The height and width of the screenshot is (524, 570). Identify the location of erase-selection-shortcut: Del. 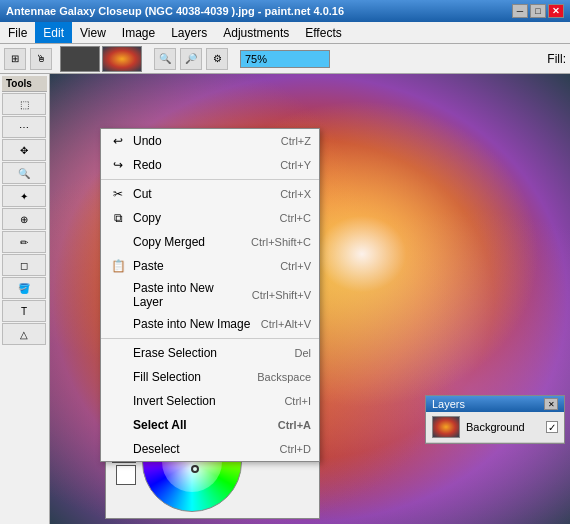
(302, 353).